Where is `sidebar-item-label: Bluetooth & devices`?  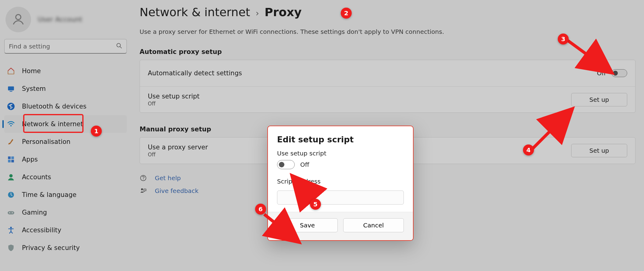
sidebar-item-label: Bluetooth & devices is located at coordinates (54, 106).